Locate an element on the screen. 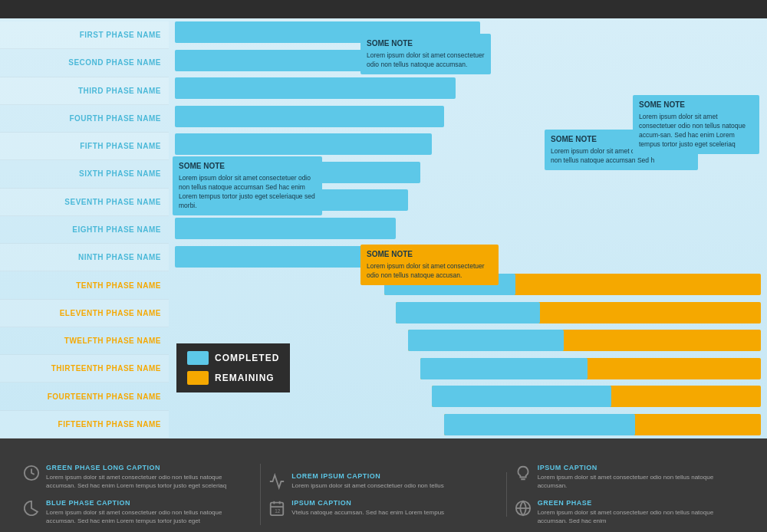 Image resolution: width=767 pixels, height=532 pixels. footer-text-0-0: GREEN PHASE LONG CAPTIONLorem ipsum dolo… is located at coordinates (149, 477).